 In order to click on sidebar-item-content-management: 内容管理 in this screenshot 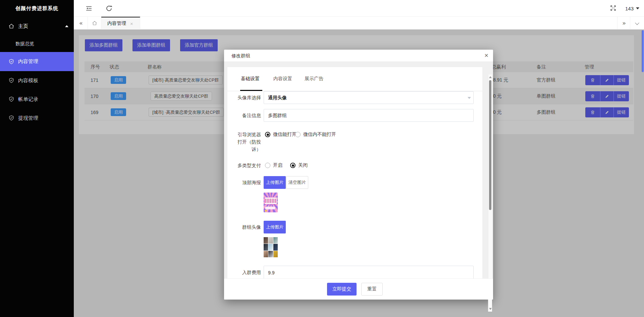, I will do `click(37, 62)`.